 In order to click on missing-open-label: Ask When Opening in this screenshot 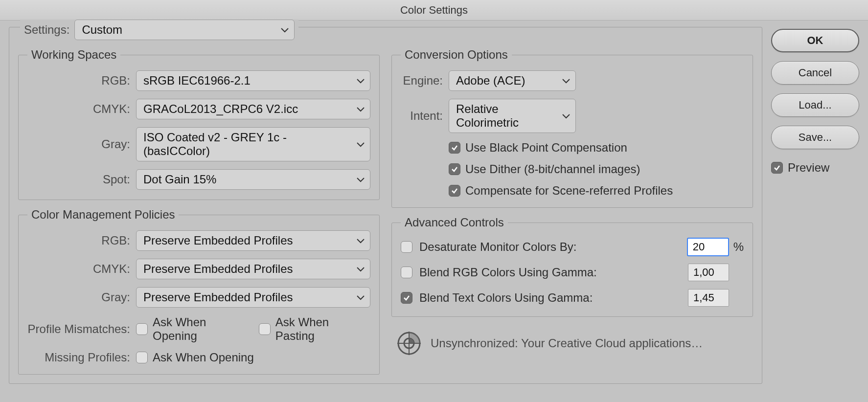, I will do `click(204, 357)`.